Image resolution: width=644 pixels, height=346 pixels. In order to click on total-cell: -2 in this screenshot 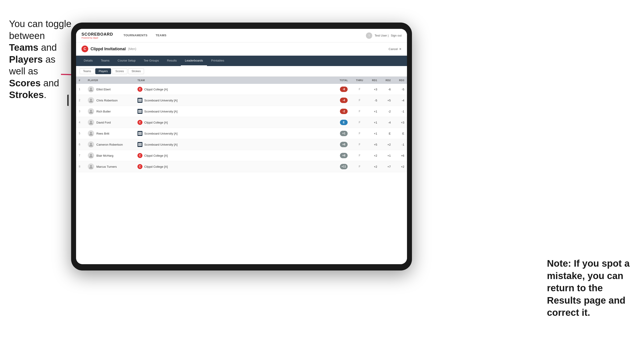, I will do `click(344, 111)`.